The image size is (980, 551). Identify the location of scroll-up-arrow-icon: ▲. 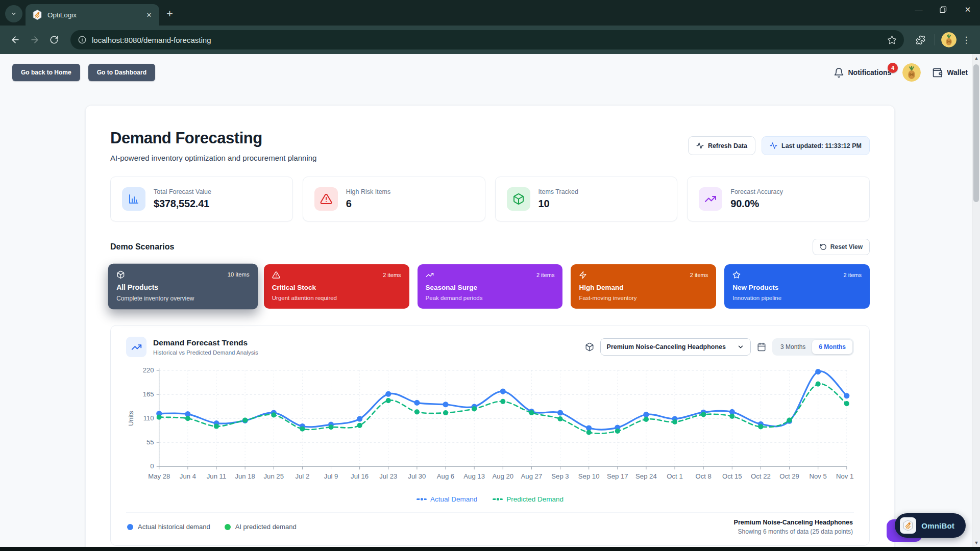
(976, 58).